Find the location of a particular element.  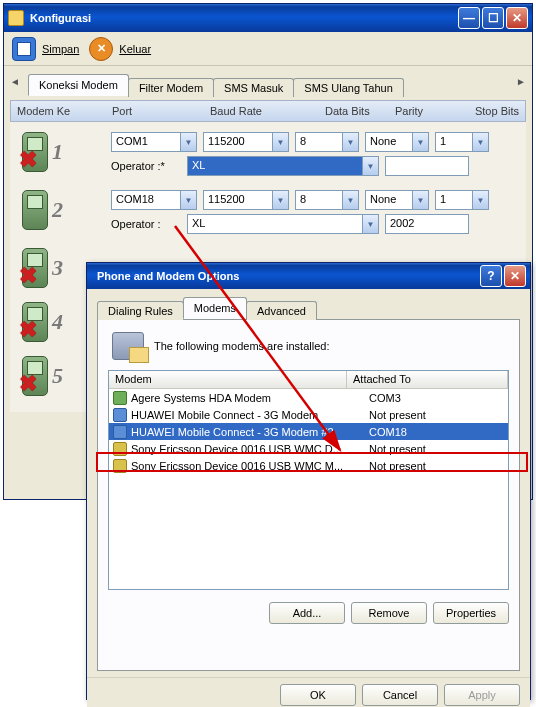

col-baud: Baud Rate is located at coordinates (262, 111).